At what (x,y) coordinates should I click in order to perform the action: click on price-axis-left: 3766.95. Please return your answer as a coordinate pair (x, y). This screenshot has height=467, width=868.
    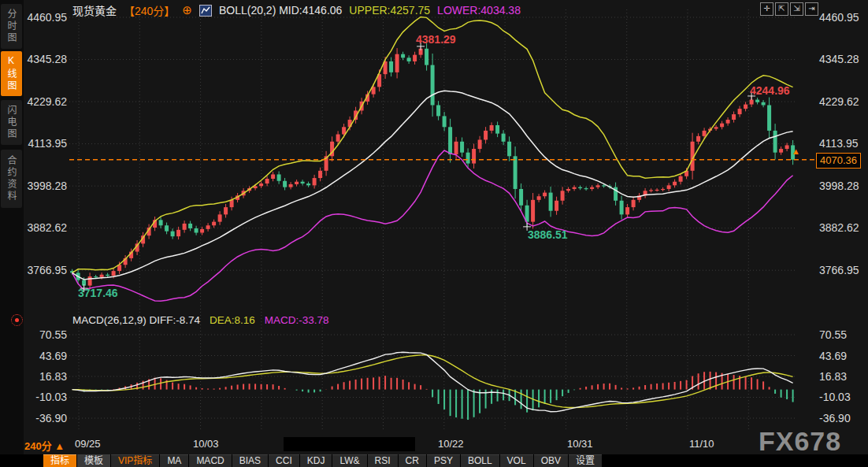
    Looking at the image, I should click on (44, 270).